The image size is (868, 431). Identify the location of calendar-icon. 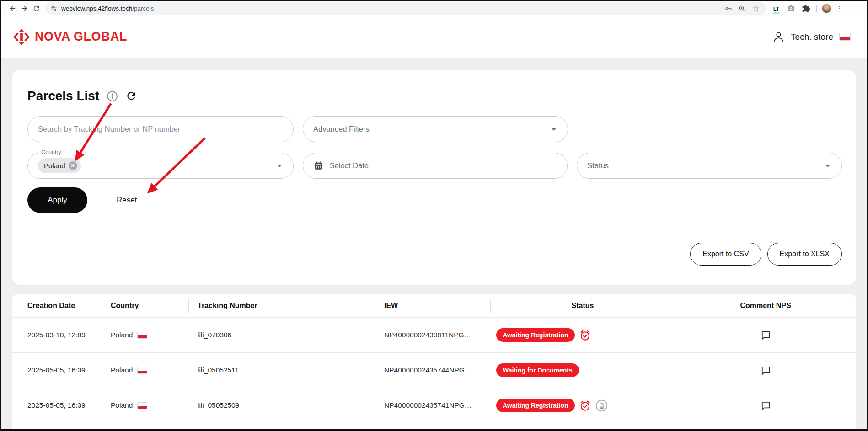
(318, 165).